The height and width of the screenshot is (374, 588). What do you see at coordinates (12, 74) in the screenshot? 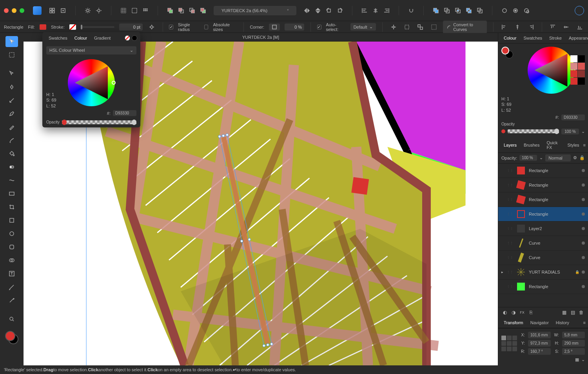
I see `node-tool` at bounding box center [12, 74].